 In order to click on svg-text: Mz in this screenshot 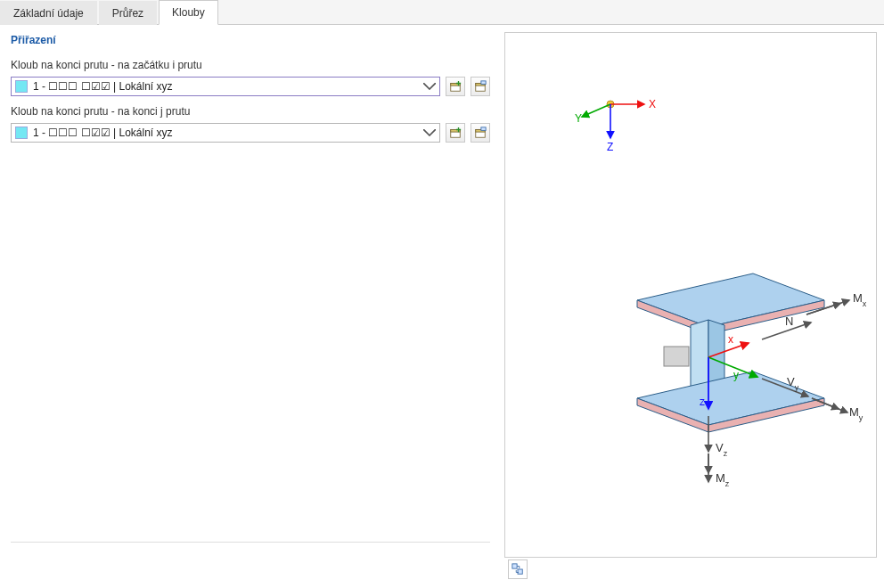, I will do `click(723, 479)`.